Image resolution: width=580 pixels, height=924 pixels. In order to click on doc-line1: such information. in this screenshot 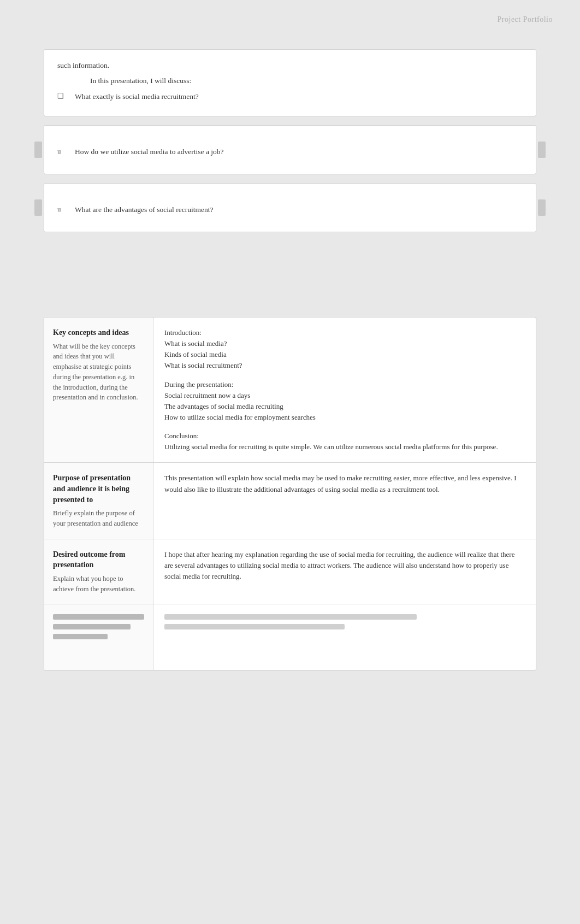, I will do `click(83, 66)`.